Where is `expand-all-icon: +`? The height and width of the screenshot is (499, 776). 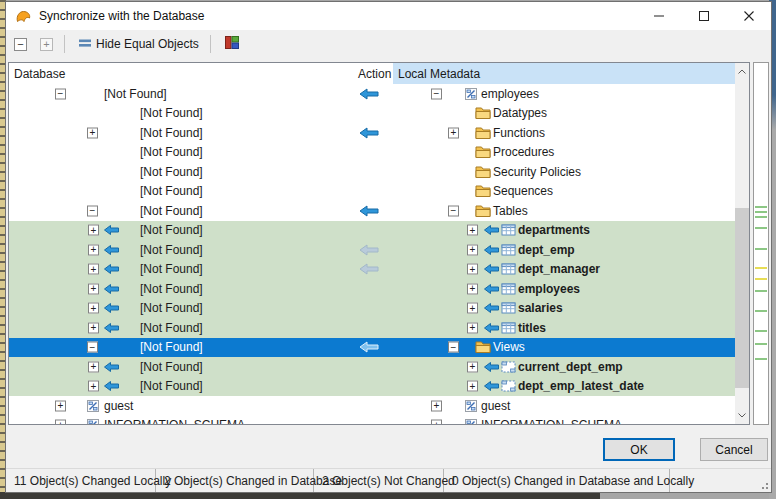 expand-all-icon: + is located at coordinates (46, 44).